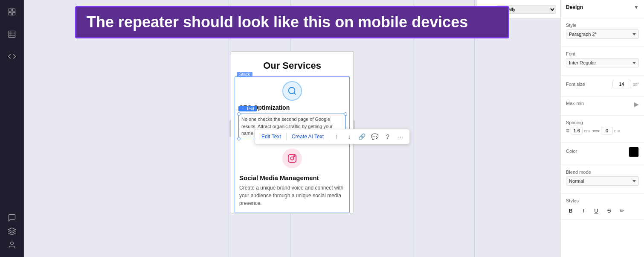 The image size is (644, 257). What do you see at coordinates (602, 210) in the screenshot?
I see `styles-row: B I U S ✏` at bounding box center [602, 210].